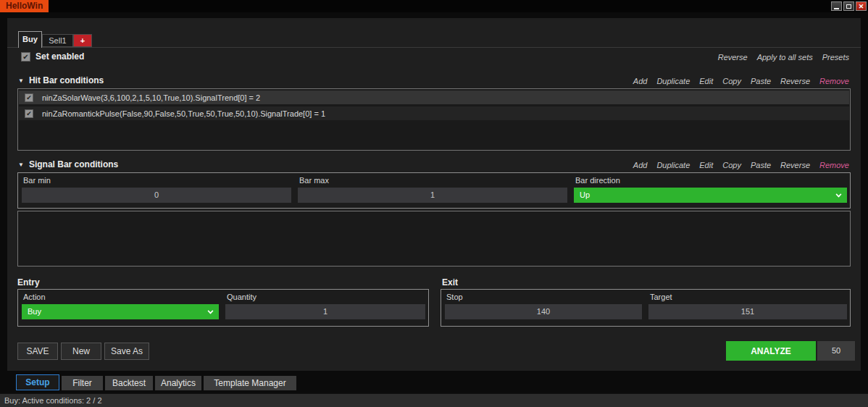 The height and width of the screenshot is (407, 868). I want to click on close-icon: ✕, so click(861, 7).